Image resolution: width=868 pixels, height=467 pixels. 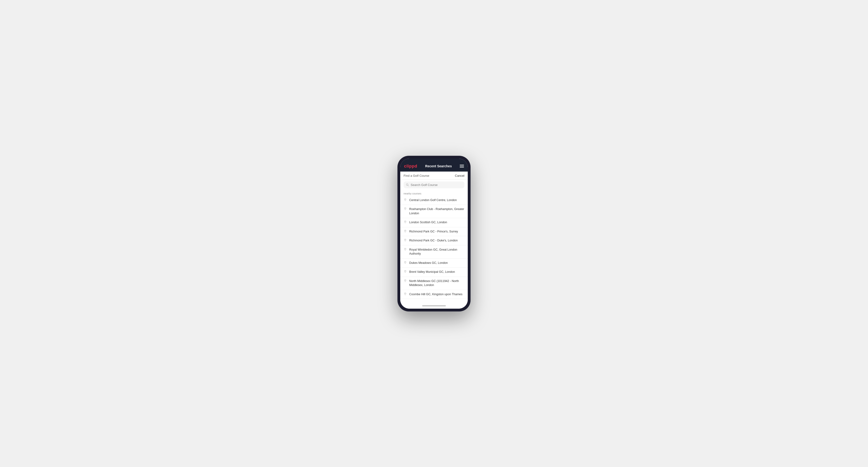 What do you see at coordinates (434, 193) in the screenshot?
I see `nearby-courses-header: Nearby courses` at bounding box center [434, 193].